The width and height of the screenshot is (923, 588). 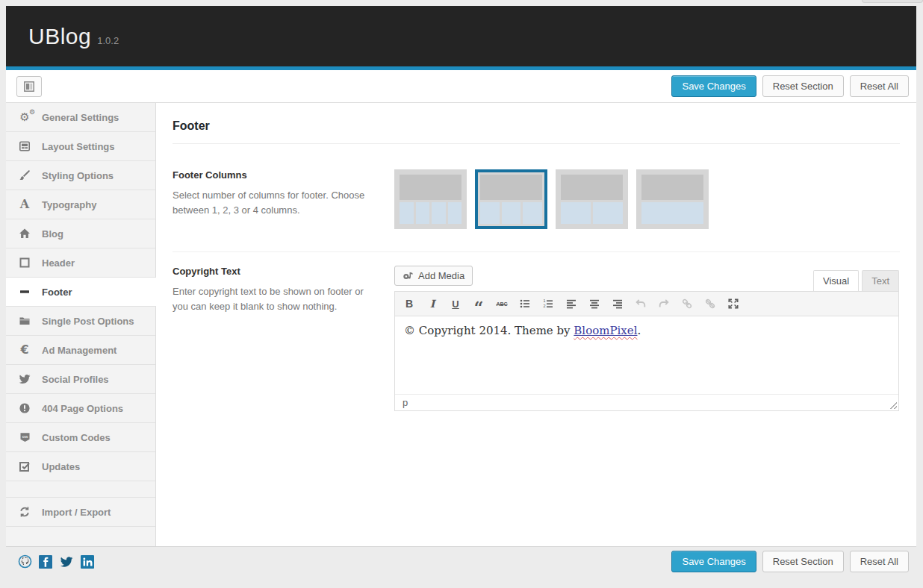 I want to click on sidebar-item-general-settings: ⚙⚙General Settings, so click(x=81, y=118).